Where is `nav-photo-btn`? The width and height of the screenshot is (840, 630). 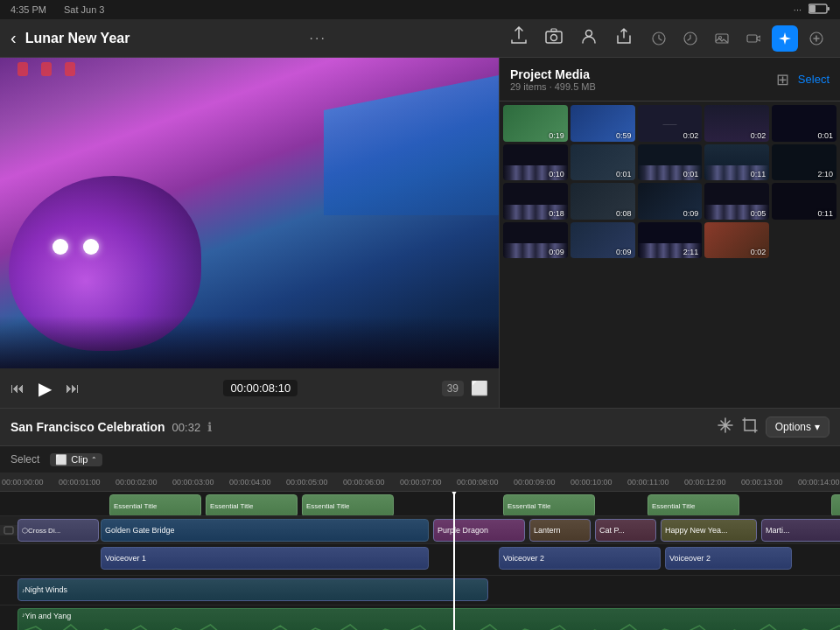
nav-photo-btn is located at coordinates (722, 38).